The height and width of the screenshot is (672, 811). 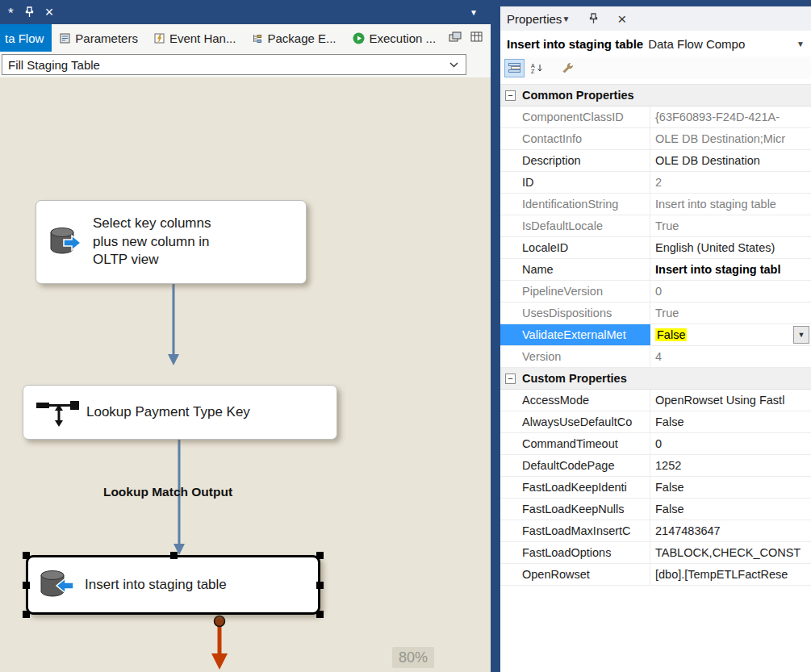 What do you see at coordinates (575, 422) in the screenshot?
I see `property-name: AlwaysUseDefaultCo` at bounding box center [575, 422].